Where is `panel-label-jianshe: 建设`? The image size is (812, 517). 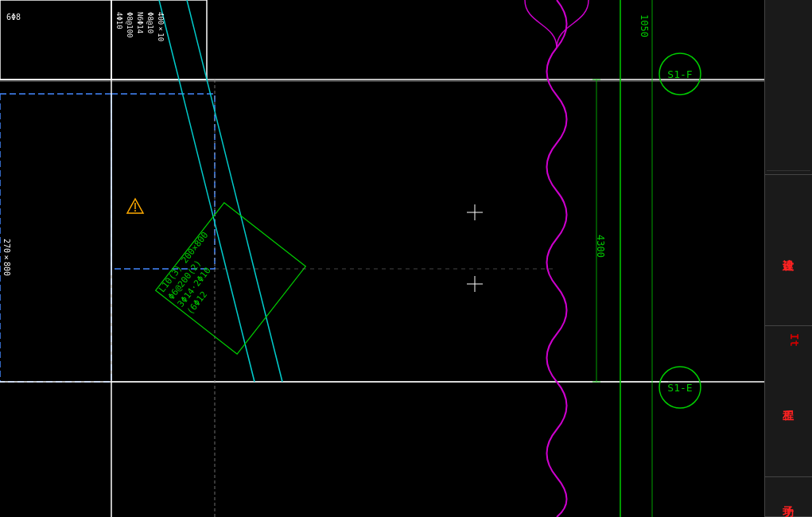 panel-label-jianshe: 建设 is located at coordinates (789, 251).